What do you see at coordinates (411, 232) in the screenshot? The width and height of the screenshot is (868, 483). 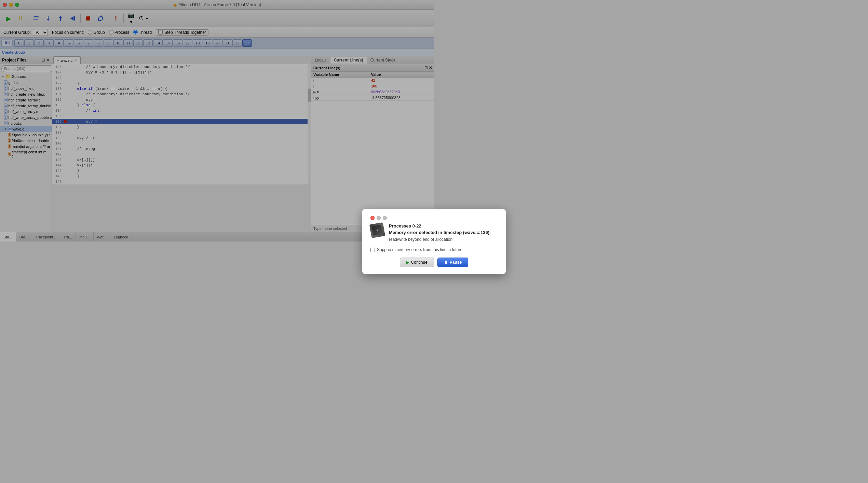 I see `modal-subtitle: Memory error detected in timestep (wave.…` at bounding box center [411, 232].